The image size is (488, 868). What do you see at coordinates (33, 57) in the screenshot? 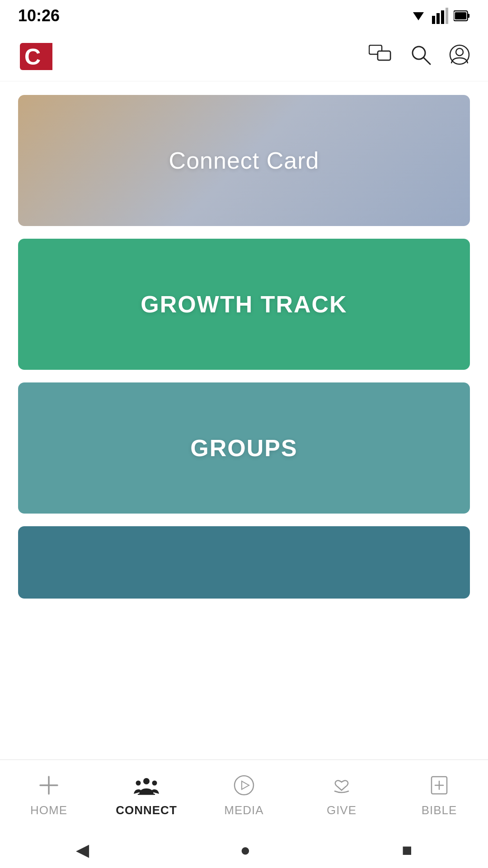
I see `svg-text: C` at bounding box center [33, 57].